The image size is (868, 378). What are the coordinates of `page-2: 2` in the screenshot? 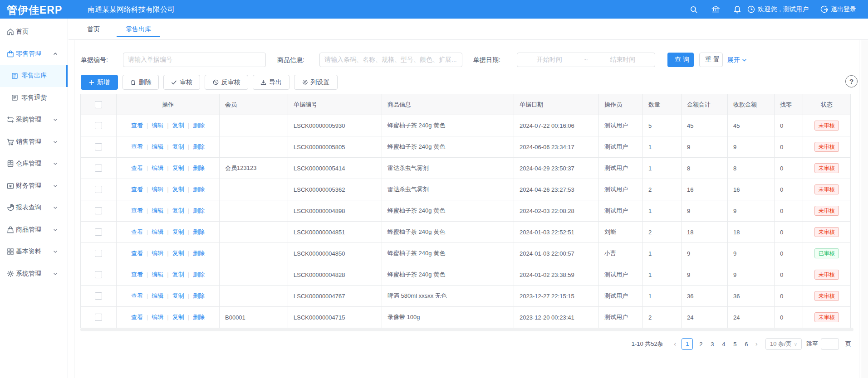 It's located at (701, 344).